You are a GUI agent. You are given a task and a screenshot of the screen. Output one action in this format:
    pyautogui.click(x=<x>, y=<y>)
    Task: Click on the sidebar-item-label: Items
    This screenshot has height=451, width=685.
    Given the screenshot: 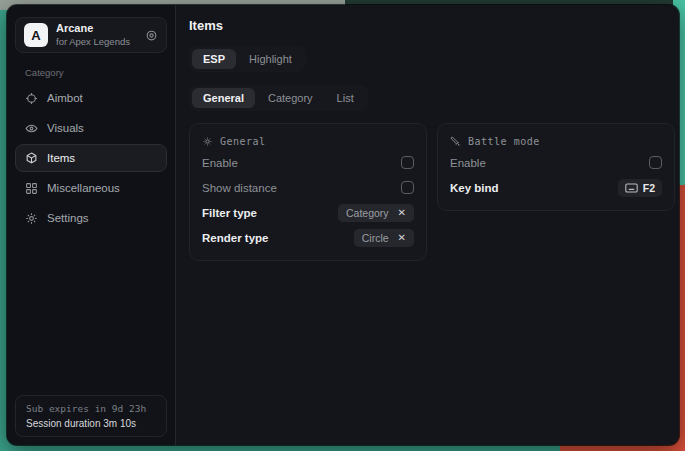 What is the action you would take?
    pyautogui.click(x=61, y=158)
    